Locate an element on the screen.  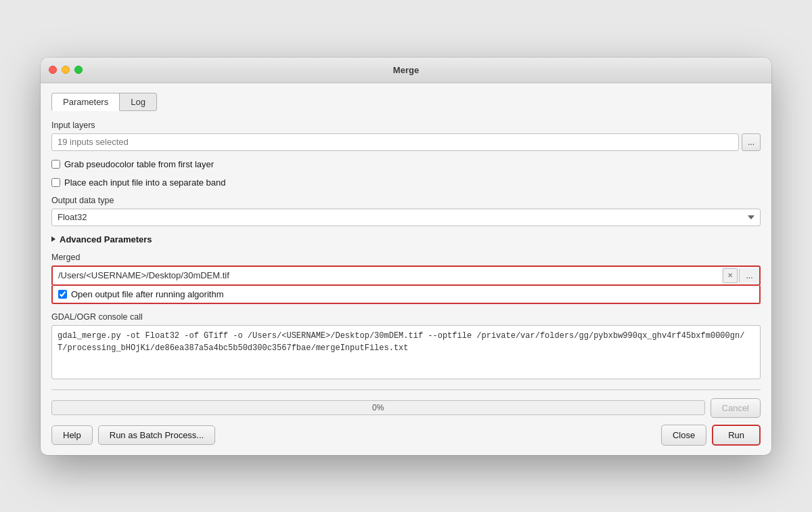
merged-input-container: ✕ ... is located at coordinates (406, 276).